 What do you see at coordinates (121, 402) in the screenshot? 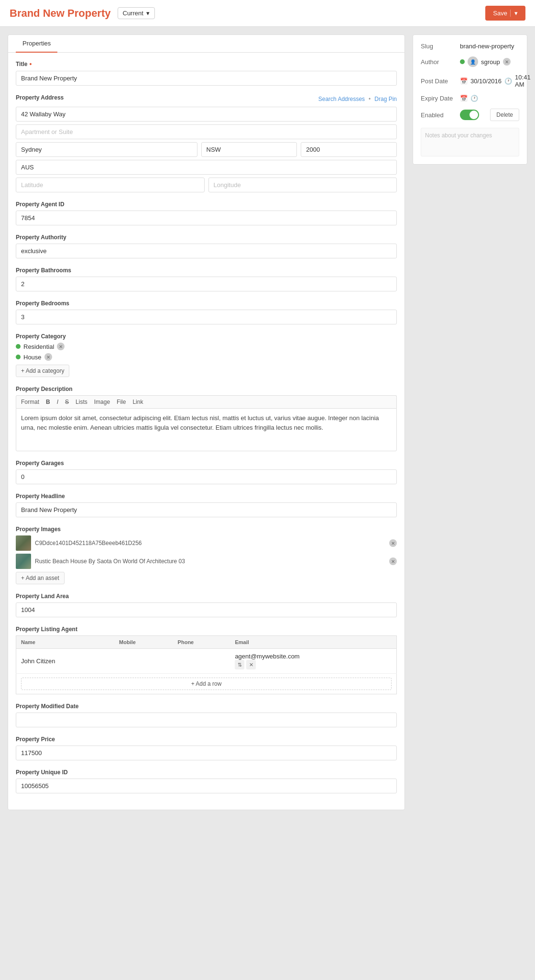
I see `file-button: File` at bounding box center [121, 402].